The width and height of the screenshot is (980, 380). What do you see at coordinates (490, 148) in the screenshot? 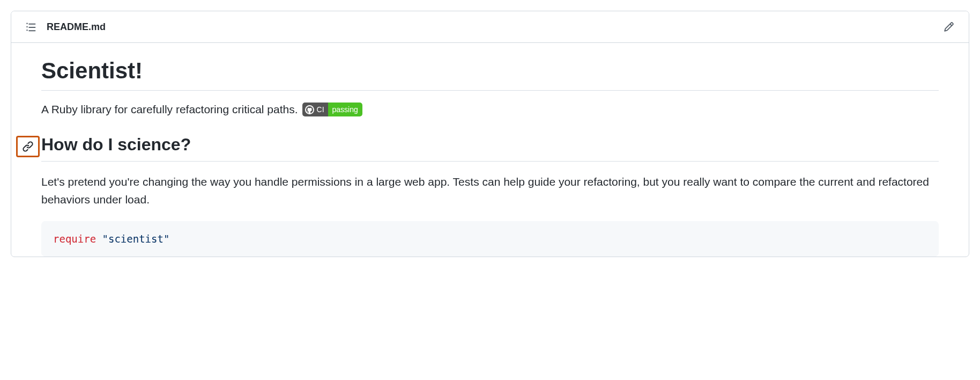
I see `section-heading-row: How do I science?` at bounding box center [490, 148].